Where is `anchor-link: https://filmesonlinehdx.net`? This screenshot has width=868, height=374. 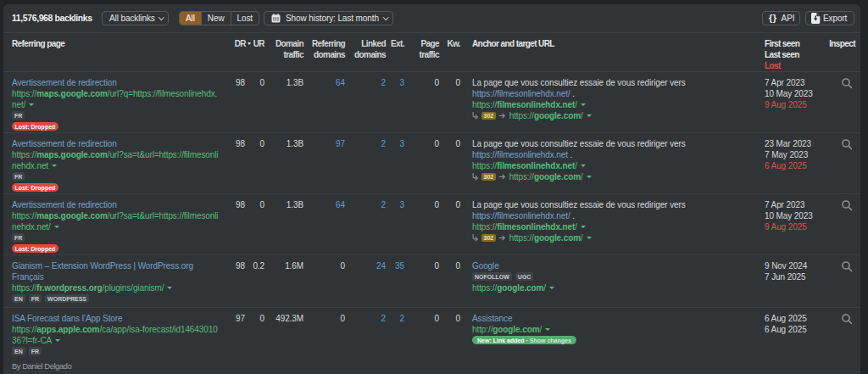
anchor-link: https://filmesonlinehdx.net is located at coordinates (520, 154).